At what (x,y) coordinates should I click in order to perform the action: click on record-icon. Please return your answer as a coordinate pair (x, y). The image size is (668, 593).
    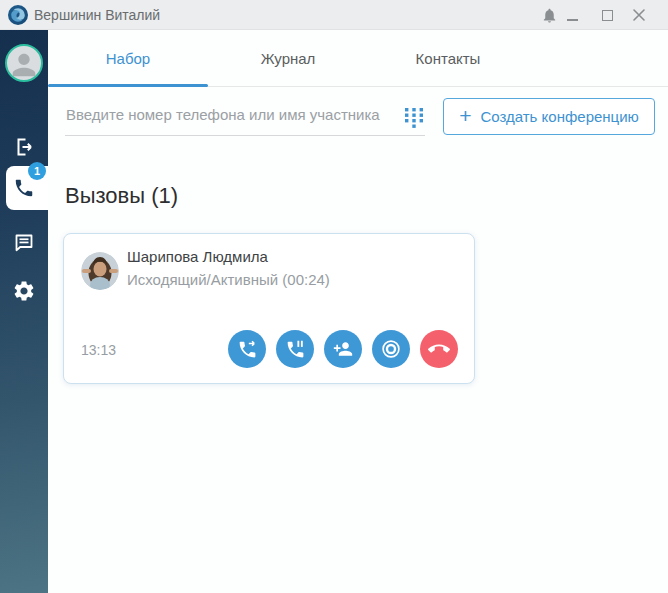
    Looking at the image, I should click on (391, 349).